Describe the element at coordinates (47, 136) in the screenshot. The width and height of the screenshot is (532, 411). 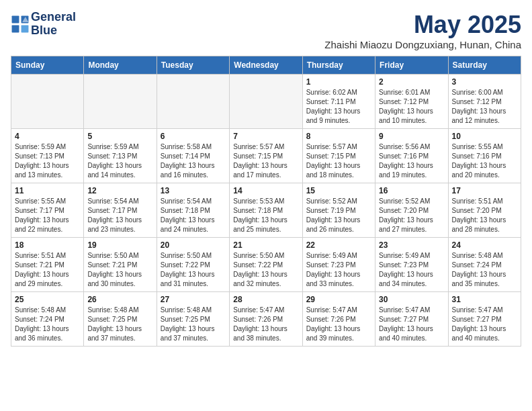
I see `day-number: 4` at that location.